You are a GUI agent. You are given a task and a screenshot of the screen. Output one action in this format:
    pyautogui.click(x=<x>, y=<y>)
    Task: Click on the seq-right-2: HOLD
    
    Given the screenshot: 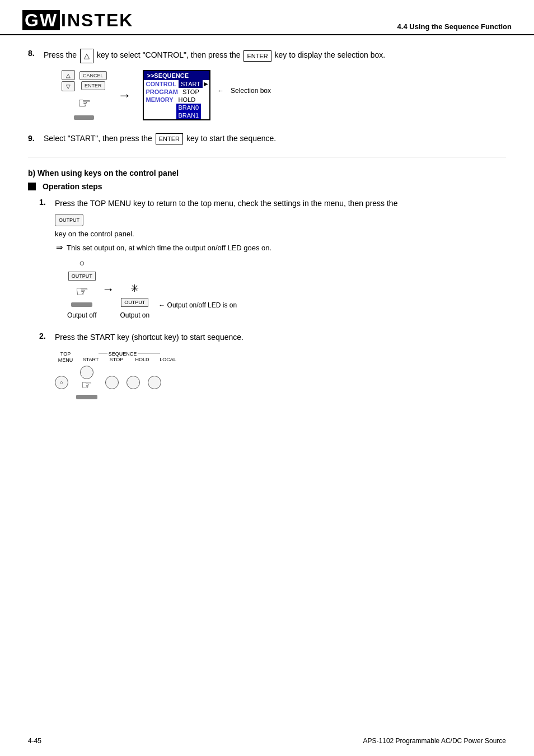 What is the action you would take?
    pyautogui.click(x=187, y=100)
    